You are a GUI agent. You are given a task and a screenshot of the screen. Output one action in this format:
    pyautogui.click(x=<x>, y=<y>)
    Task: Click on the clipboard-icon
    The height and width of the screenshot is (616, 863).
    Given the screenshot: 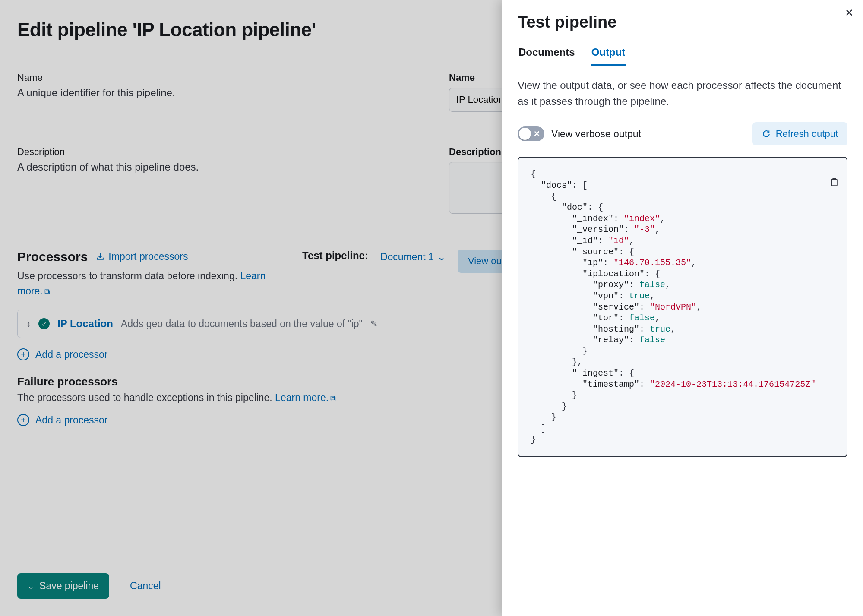 What is the action you would take?
    pyautogui.click(x=834, y=182)
    